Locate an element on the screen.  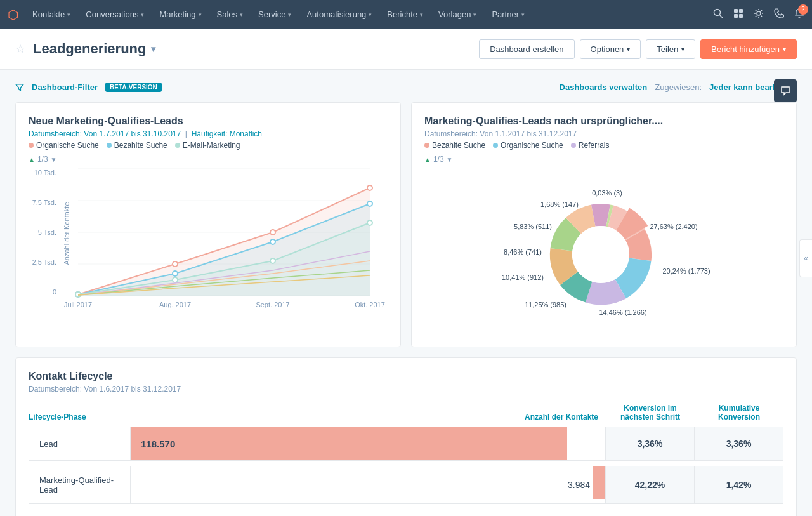
filter-bar: Dashboard-Filter BETA-VERSION Dashboards… is located at coordinates (406, 88).